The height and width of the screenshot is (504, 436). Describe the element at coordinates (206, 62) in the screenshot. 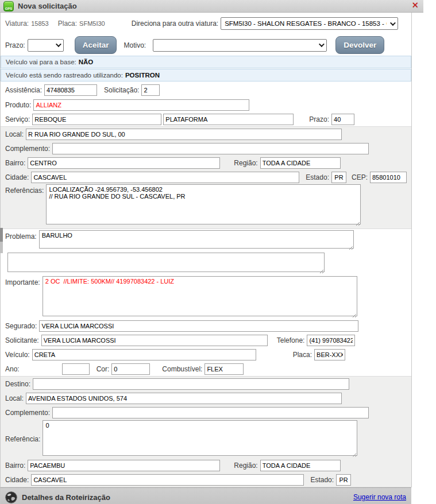

I see `base-status-bar: Veículo vai para a base: NÃO` at that location.